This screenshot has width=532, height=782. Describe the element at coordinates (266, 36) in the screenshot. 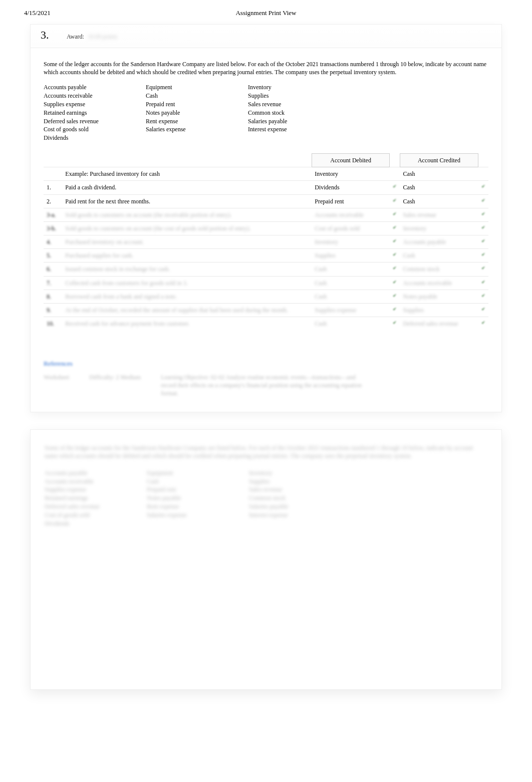

I see `question-header: 3. Award: 10.00 points` at that location.